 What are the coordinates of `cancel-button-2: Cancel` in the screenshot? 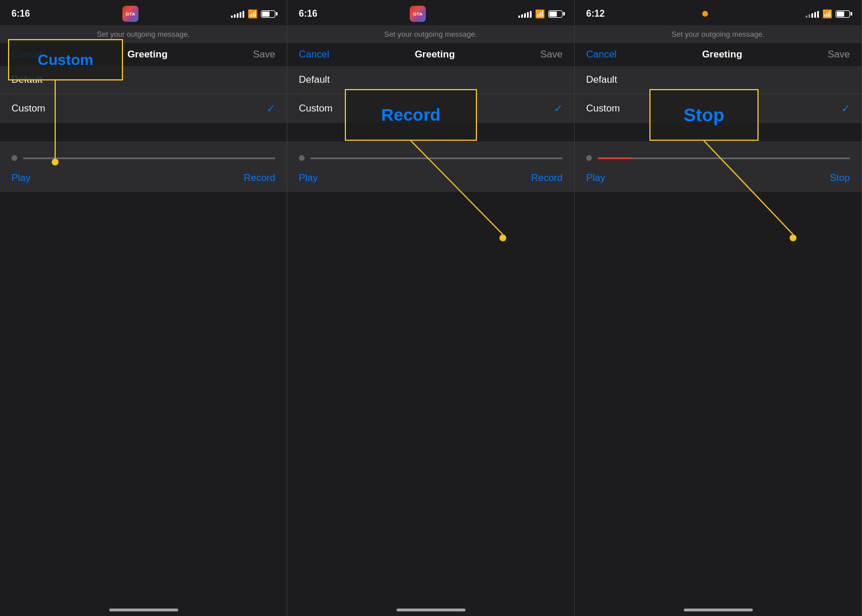 It's located at (314, 55).